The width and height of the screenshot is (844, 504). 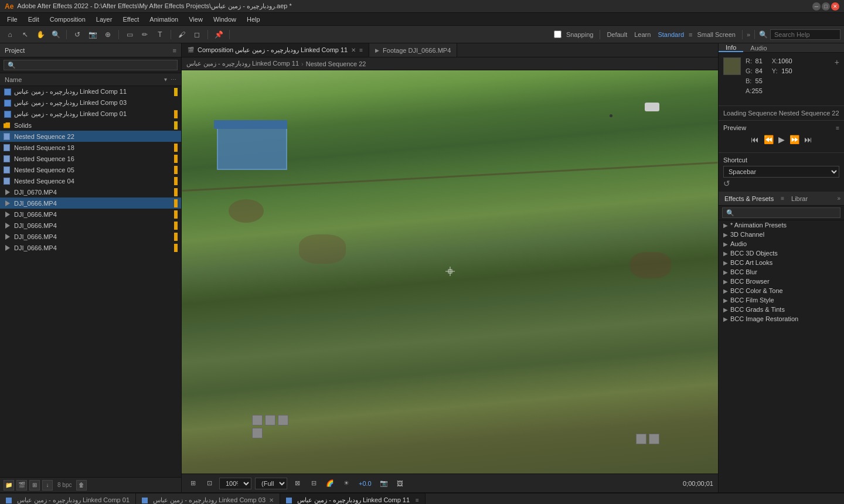 What do you see at coordinates (297, 483) in the screenshot?
I see `roi-button: ⊠` at bounding box center [297, 483].